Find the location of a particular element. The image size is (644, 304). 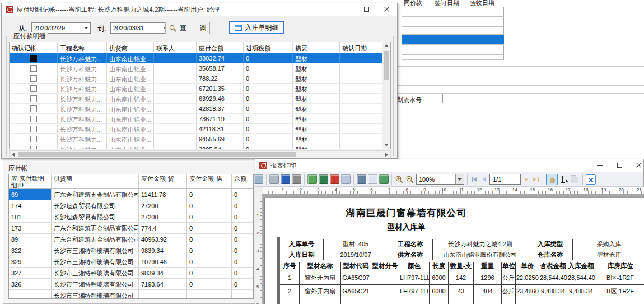

cell: 327 is located at coordinates (30, 273).